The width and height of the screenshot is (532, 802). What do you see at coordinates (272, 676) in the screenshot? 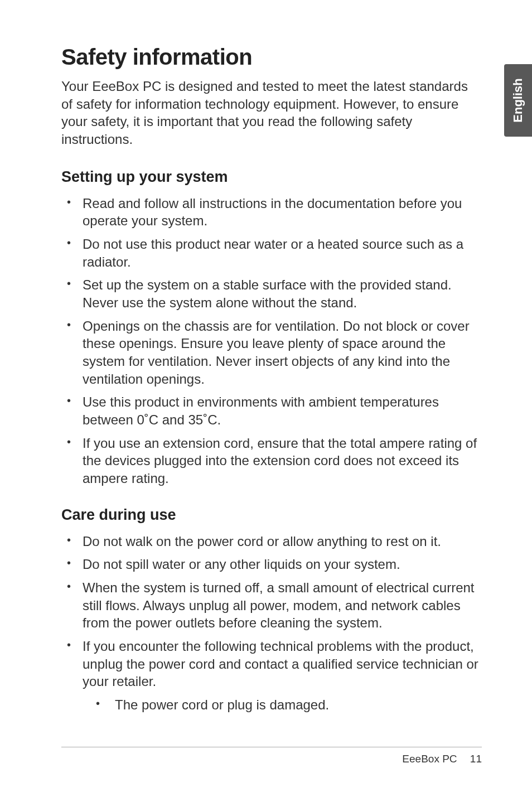
I see `list-item: If you encounter the following technical…` at bounding box center [272, 676].